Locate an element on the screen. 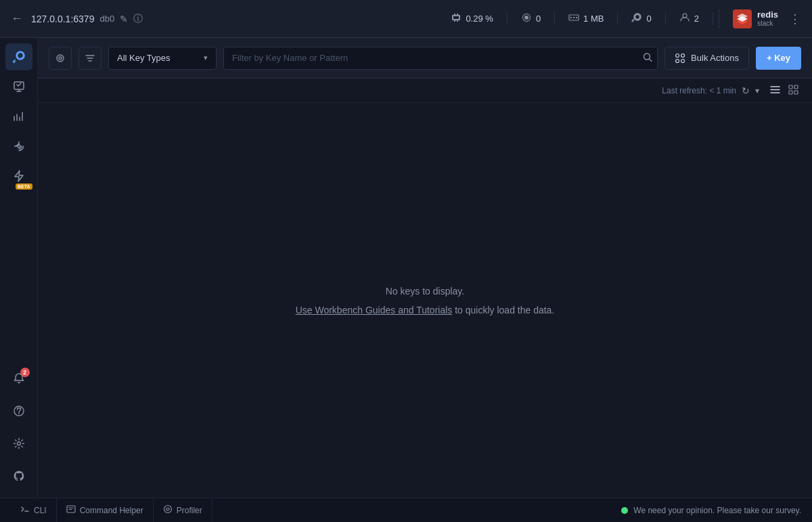 This screenshot has width=812, height=522. refresh-text: Last refresh: < 1 min is located at coordinates (699, 91).